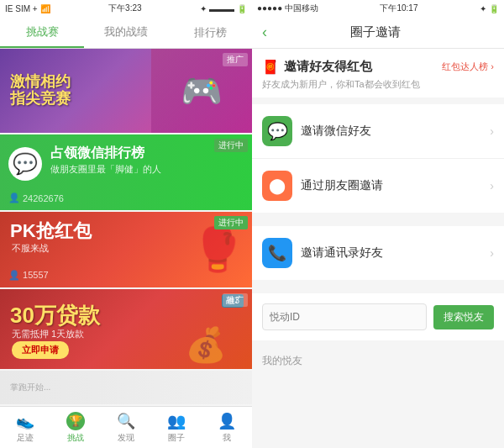 The width and height of the screenshot is (504, 448). What do you see at coordinates (14, 198) in the screenshot?
I see `person-icon: 👤` at bounding box center [14, 198].